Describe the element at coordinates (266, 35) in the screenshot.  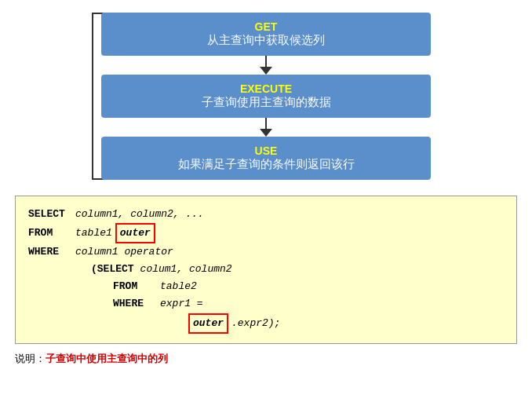
I see `flow-box-get: GET 从主查询中获取候选列` at that location.